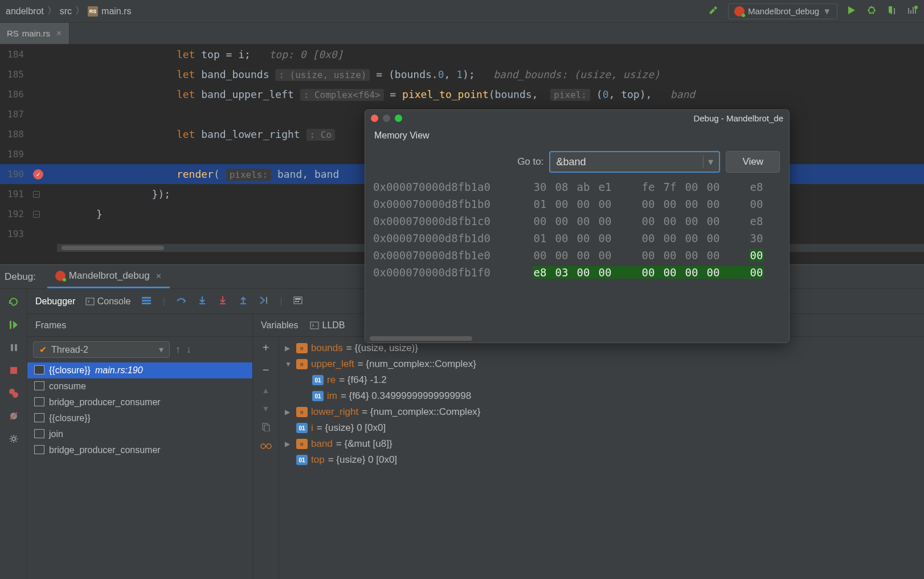  What do you see at coordinates (635, 162) in the screenshot?
I see `goto-address-input: &band ▾` at bounding box center [635, 162].